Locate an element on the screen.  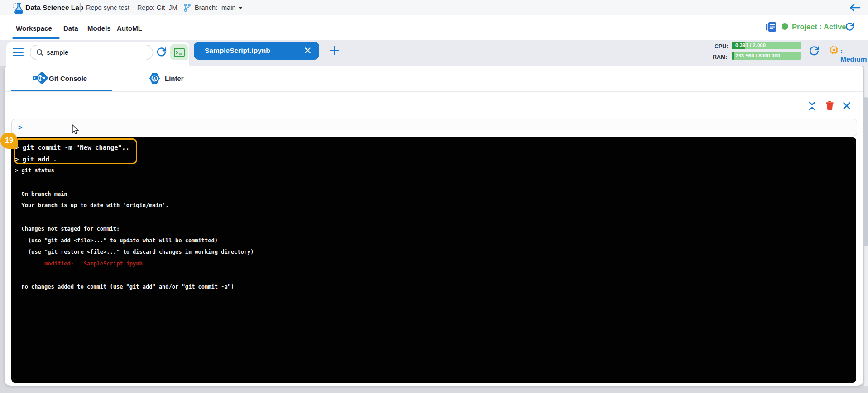
branch-selector: Branch: main is located at coordinates (219, 8).